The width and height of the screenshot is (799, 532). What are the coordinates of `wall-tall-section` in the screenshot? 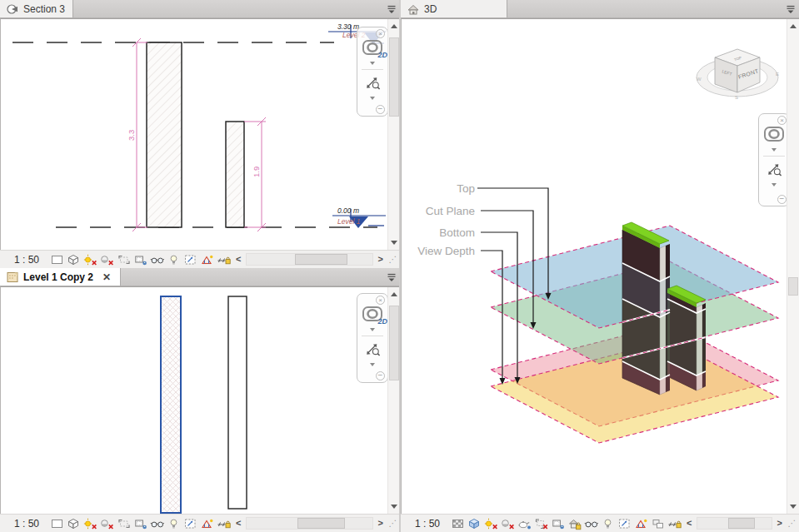 It's located at (164, 135).